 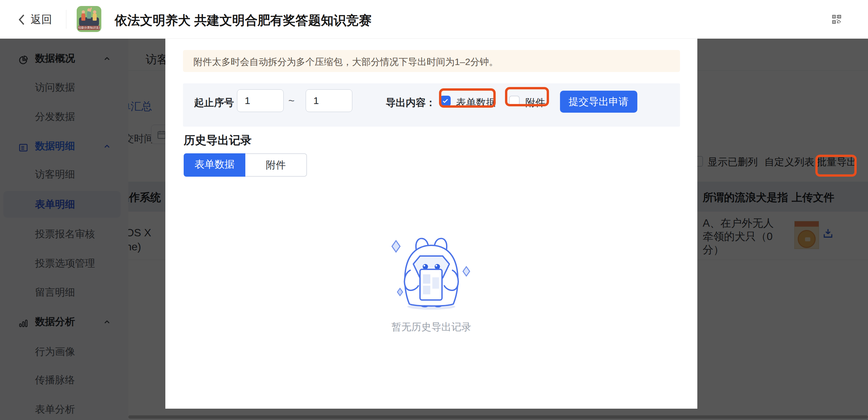 What do you see at coordinates (514, 101) in the screenshot?
I see `attachment-checkbox-unchecked` at bounding box center [514, 101].